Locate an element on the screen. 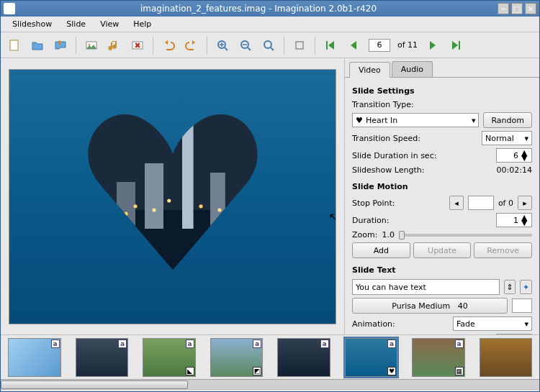  random-button: Random is located at coordinates (508, 120).